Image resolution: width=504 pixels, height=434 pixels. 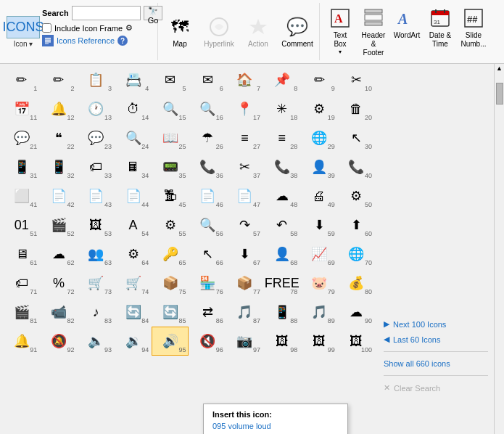 What do you see at coordinates (436, 388) in the screenshot?
I see `clear-search-link: ✕ Clear Search` at bounding box center [436, 388].